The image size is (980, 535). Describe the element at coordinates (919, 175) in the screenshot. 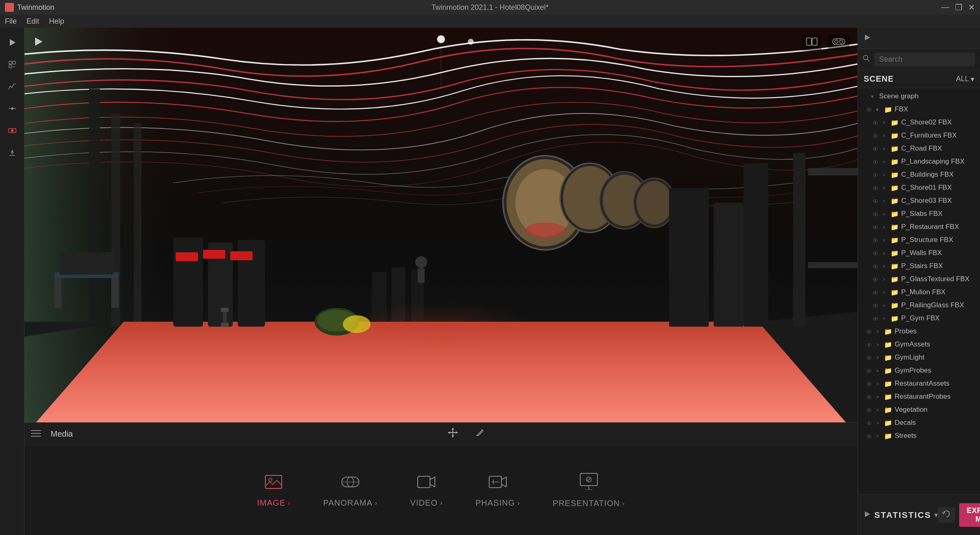

I see `tree-c-buildings: > 📁 C_Buildings FBX` at that location.